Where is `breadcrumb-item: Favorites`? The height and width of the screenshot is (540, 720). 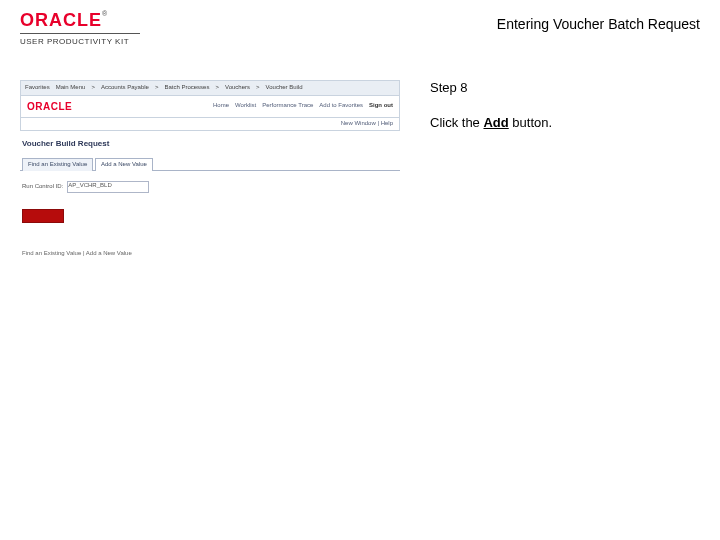 breadcrumb-item: Favorites is located at coordinates (38, 88).